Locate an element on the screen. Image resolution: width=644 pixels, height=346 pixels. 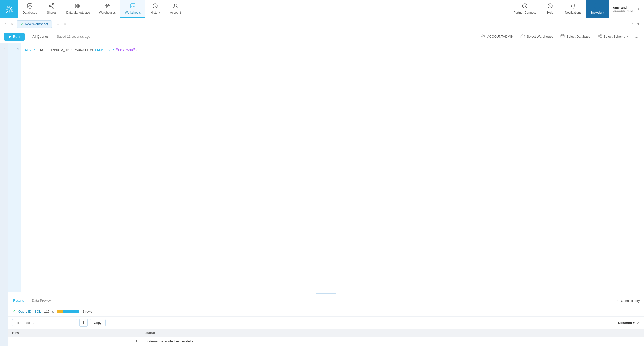
code-user-string: "CMYRAND" is located at coordinates (126, 50).